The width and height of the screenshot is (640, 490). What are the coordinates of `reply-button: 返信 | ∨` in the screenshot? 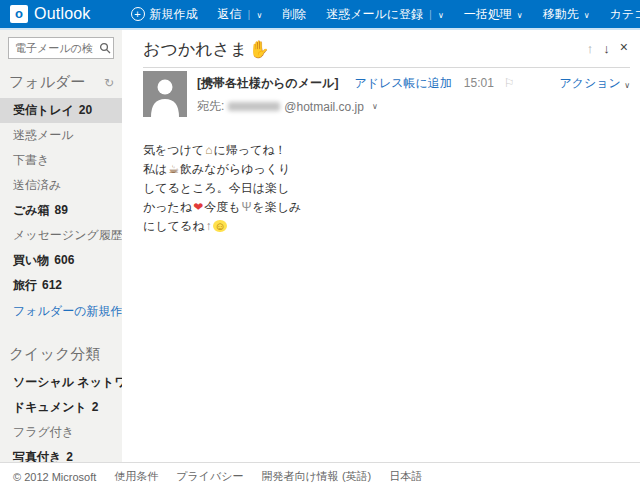 It's located at (240, 14).